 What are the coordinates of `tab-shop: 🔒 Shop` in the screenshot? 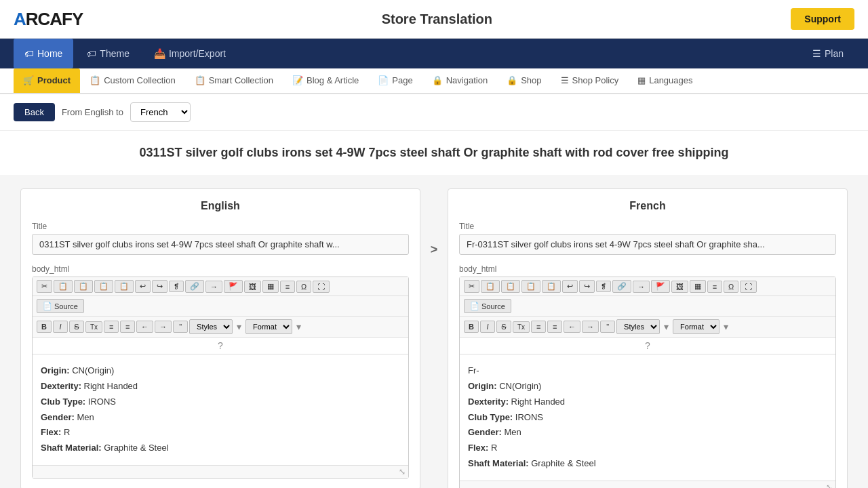 It's located at (524, 81).